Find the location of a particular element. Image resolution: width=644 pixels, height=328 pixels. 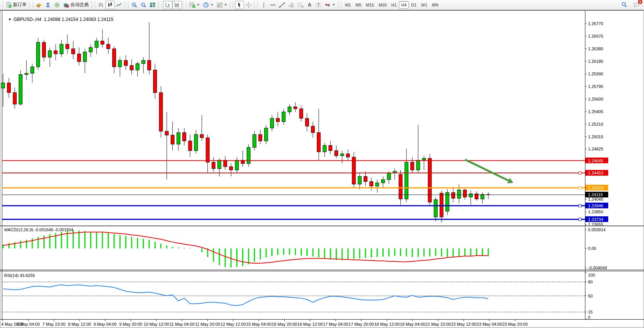

price-line-label-text: 1.23734 is located at coordinates (596, 219).